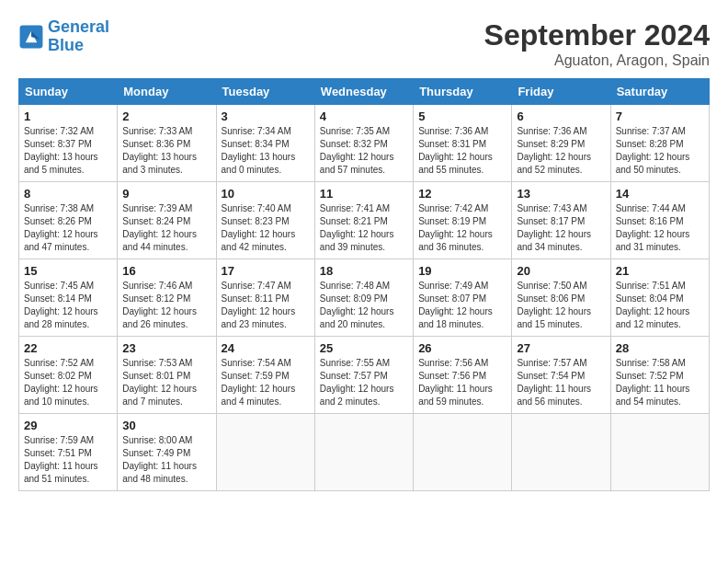 This screenshot has width=728, height=563. I want to click on month-title: September 2024, so click(597, 35).